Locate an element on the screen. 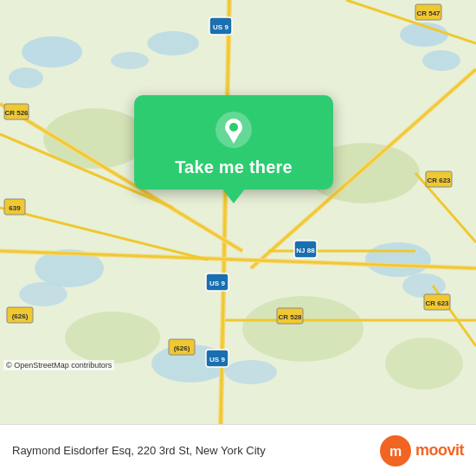  bottom-bar: Raymond Eisdorfer Esq, 220 3rd St, New Y… is located at coordinates (238, 450).